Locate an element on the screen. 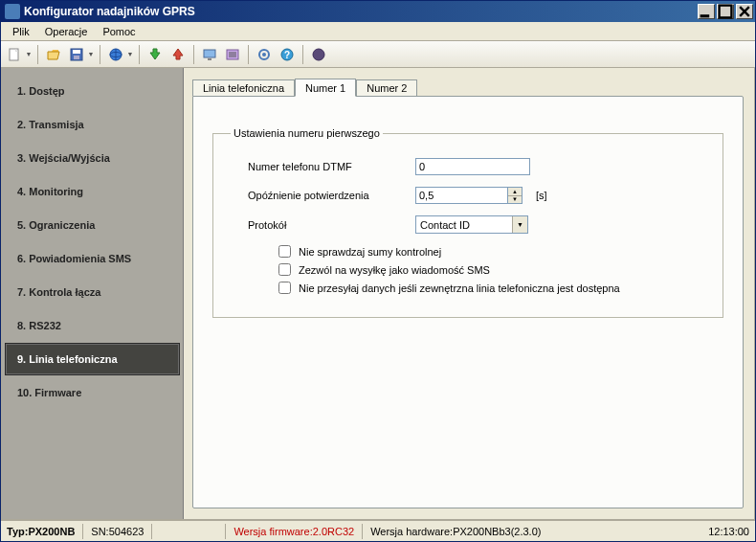 Image resolution: width=756 pixels, height=542 pixels. minimize-button is located at coordinates (706, 11).